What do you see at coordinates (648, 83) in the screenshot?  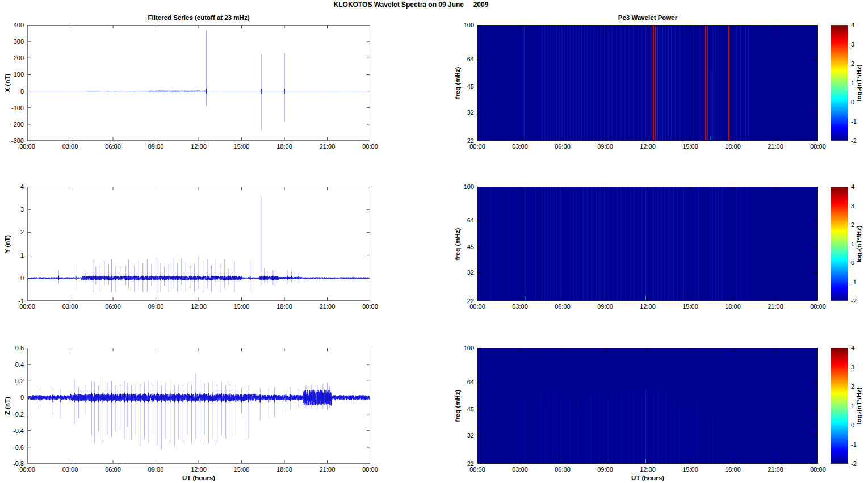 I see `x-spectrogram-plot` at bounding box center [648, 83].